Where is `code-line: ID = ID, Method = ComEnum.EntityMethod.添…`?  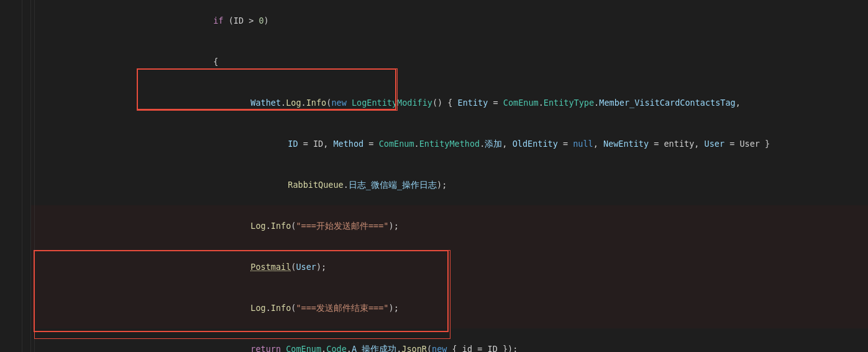 code-line: ID = ID, Method = ComEnum.EntityMethod.添… is located at coordinates (450, 144).